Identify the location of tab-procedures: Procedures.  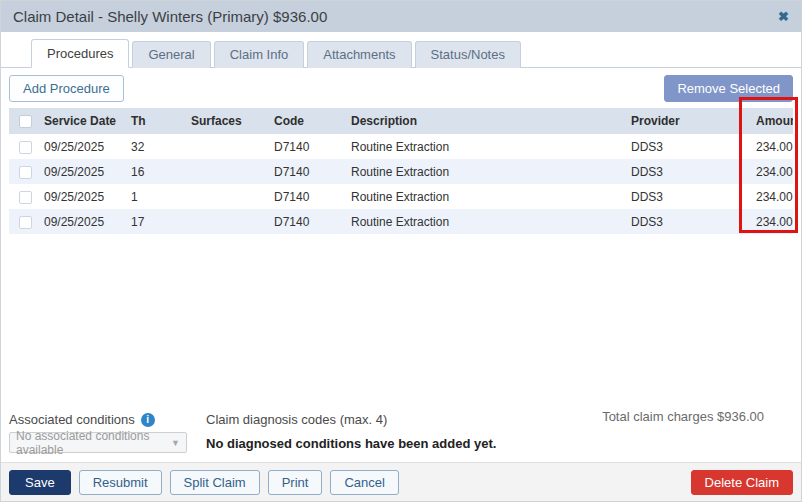
(80, 54).